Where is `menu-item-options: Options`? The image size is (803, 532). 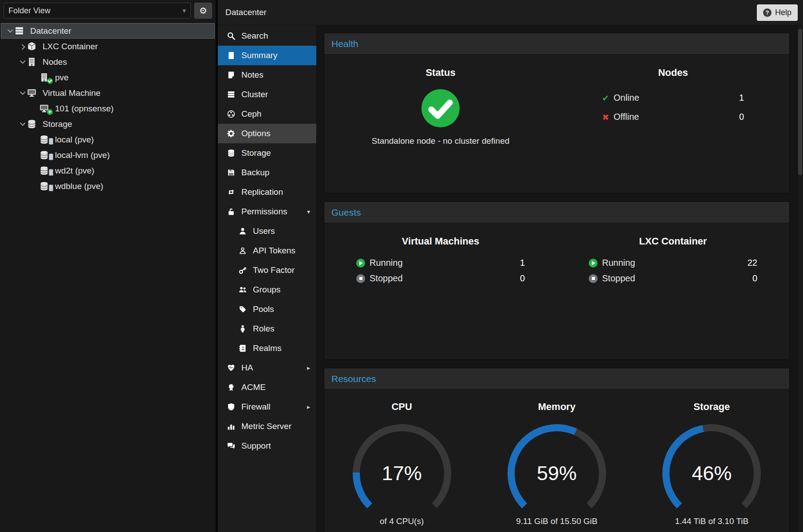
menu-item-options: Options is located at coordinates (267, 134).